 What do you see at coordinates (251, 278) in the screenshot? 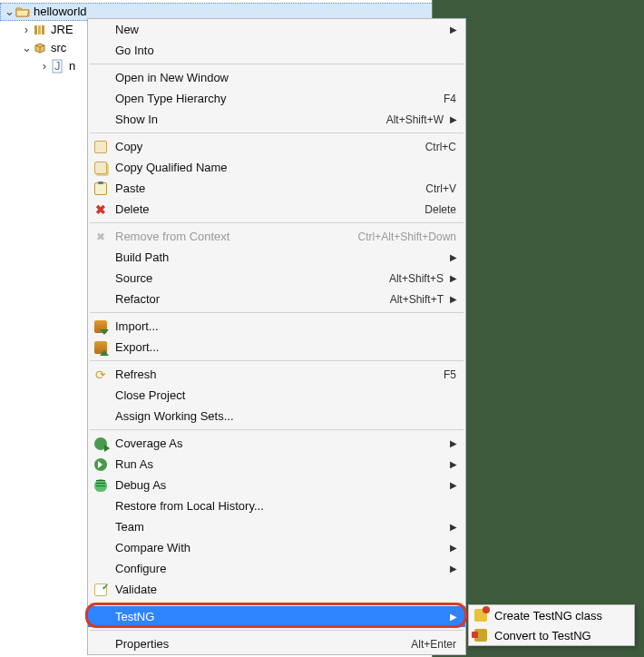
I see `menu-label: Source` at bounding box center [251, 278].